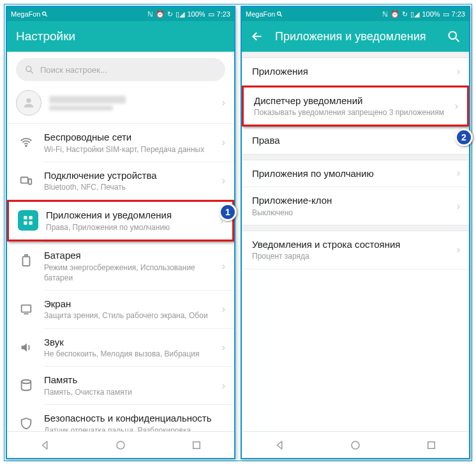 The width and height of the screenshot is (476, 465). Describe the element at coordinates (121, 266) in the screenshot. I see `item-battery: БатареяРежим энергосбережения, Использов…` at that location.